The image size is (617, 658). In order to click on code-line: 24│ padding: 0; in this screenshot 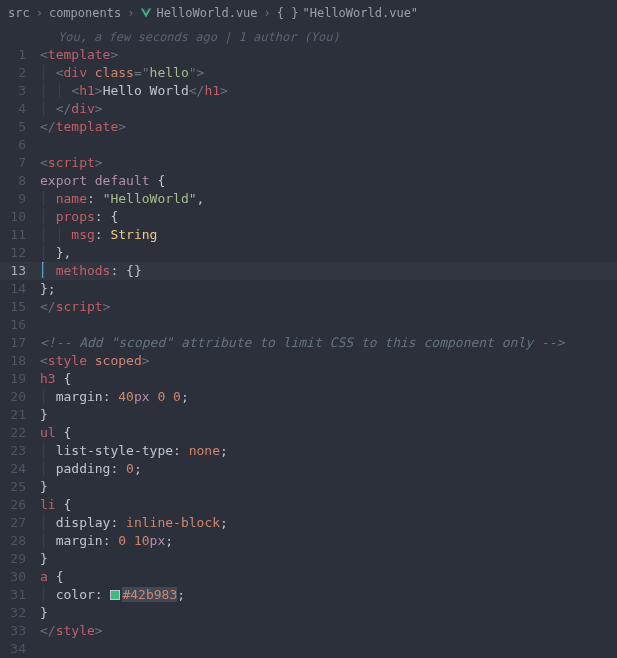, I will do `click(308, 469)`.